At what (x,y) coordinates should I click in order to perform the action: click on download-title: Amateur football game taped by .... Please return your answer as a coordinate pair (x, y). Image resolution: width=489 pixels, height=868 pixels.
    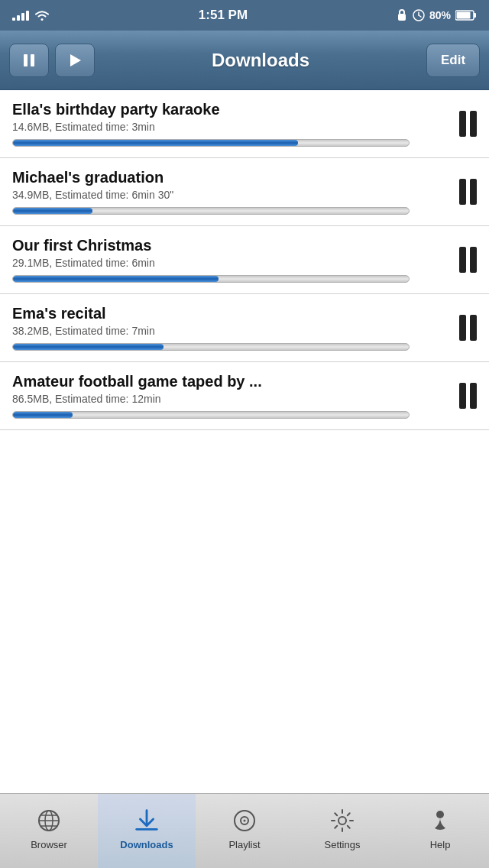
    Looking at the image, I should click on (231, 382).